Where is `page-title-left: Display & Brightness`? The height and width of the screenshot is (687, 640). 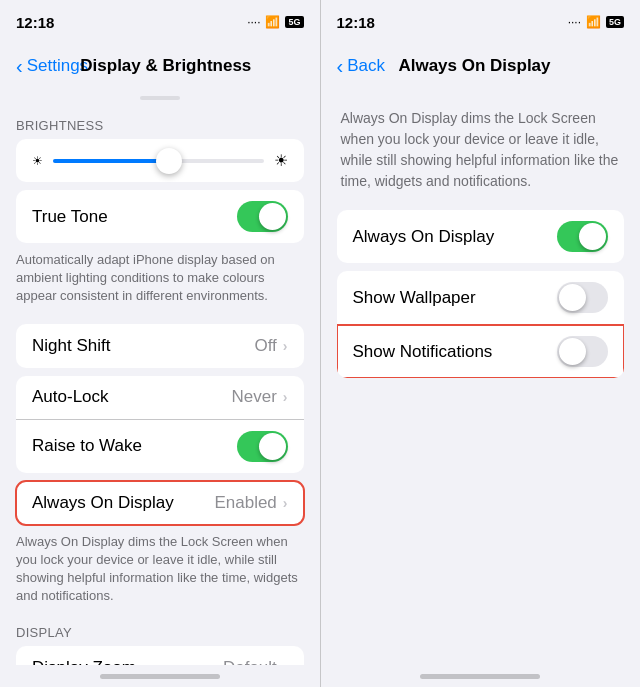
page-title-left: Display & Brightness is located at coordinates (166, 66).